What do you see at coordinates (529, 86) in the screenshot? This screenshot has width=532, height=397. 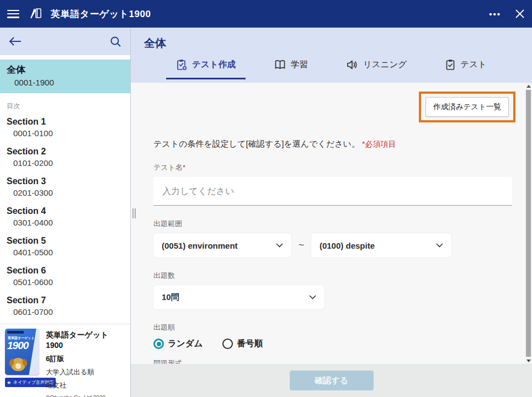 I see `scroll-up-arrow` at bounding box center [529, 86].